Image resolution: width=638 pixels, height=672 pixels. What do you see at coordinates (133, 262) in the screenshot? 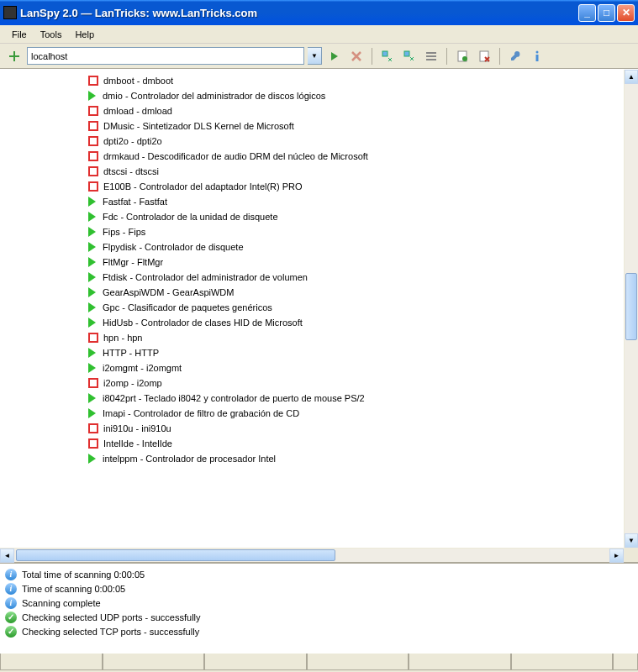
I see `tree-item-label: FltMgr - FltMgr` at bounding box center [133, 262].